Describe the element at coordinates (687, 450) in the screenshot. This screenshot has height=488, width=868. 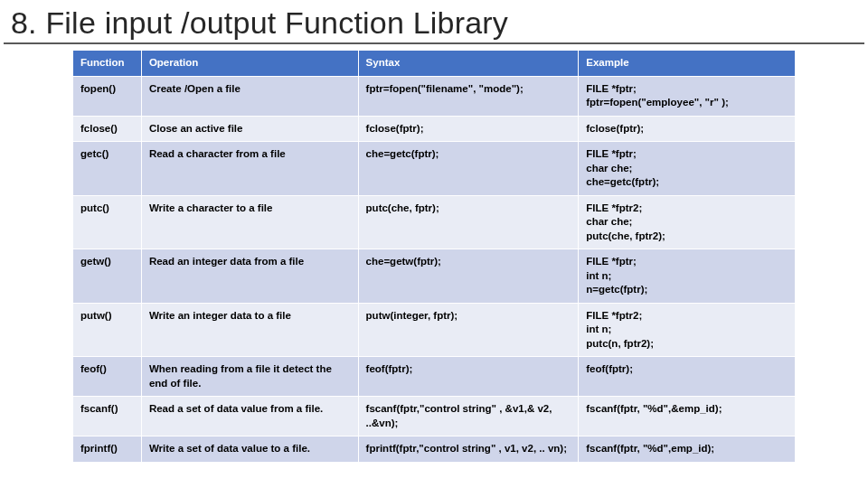
I see `cell-example: fscanf(fptr, "%d",emp_id);` at that location.